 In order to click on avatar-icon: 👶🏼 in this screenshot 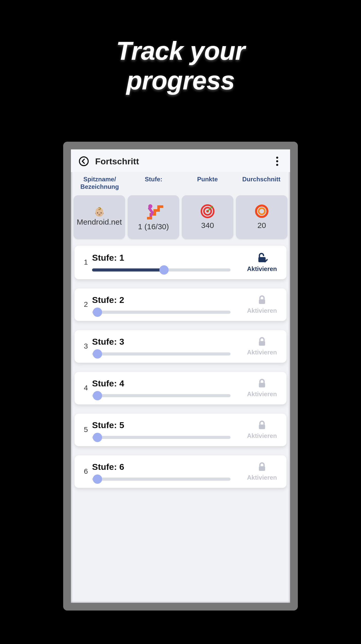, I will do `click(99, 212)`.